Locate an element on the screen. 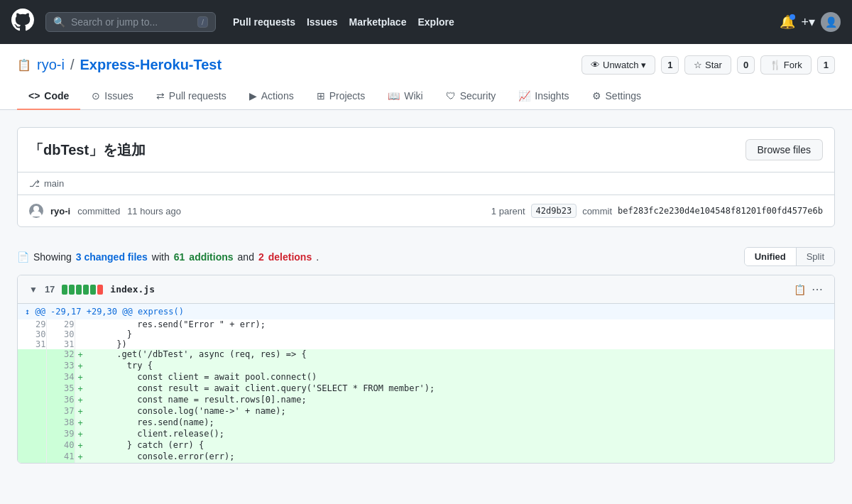  repo-owner-link: ryo-i is located at coordinates (51, 65).